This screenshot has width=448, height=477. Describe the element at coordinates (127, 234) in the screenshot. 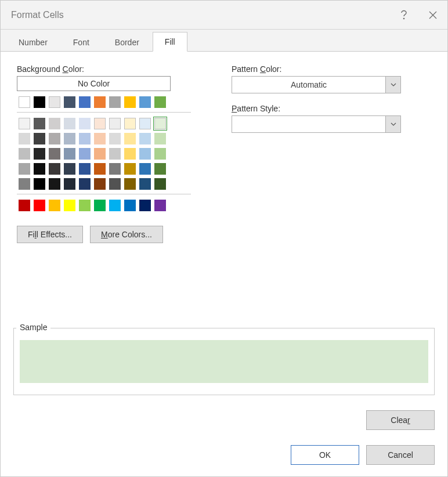

I see `more-colors-button: More Colors...` at that location.